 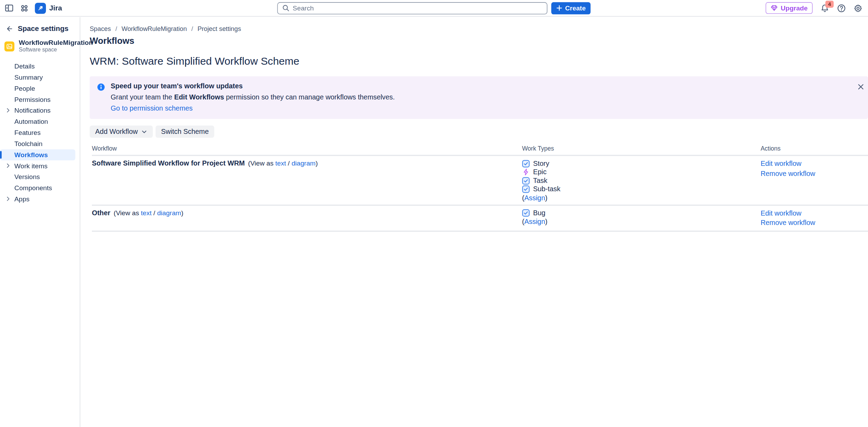 I want to click on app-name: Jira, so click(x=56, y=8).